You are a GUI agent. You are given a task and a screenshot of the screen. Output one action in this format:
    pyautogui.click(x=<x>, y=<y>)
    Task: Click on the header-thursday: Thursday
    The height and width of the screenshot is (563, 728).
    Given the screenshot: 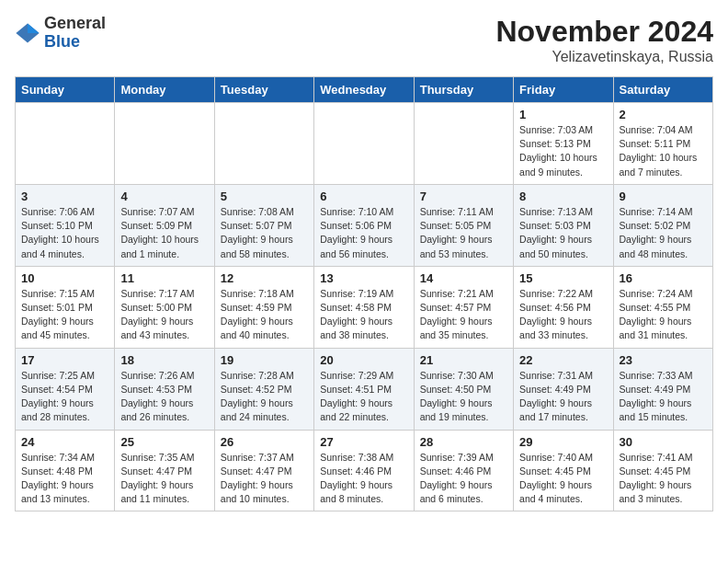 What is the action you would take?
    pyautogui.click(x=463, y=90)
    